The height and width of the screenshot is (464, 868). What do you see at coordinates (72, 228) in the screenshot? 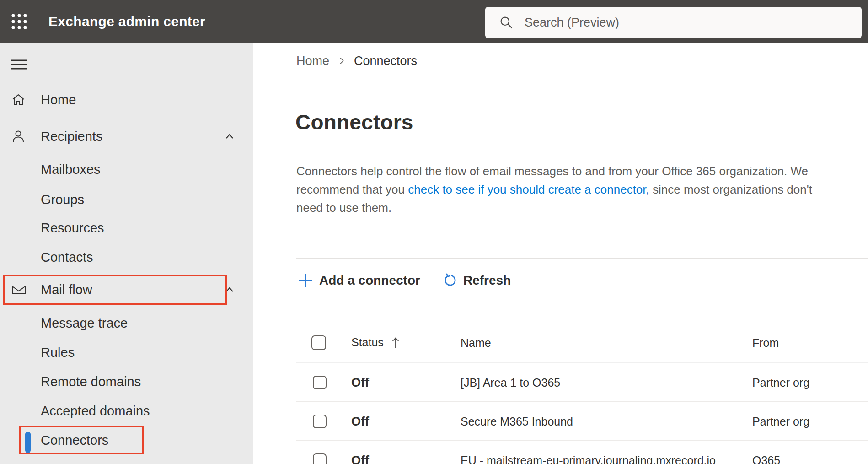
I see `sidebar-item-label: Resources` at bounding box center [72, 228].